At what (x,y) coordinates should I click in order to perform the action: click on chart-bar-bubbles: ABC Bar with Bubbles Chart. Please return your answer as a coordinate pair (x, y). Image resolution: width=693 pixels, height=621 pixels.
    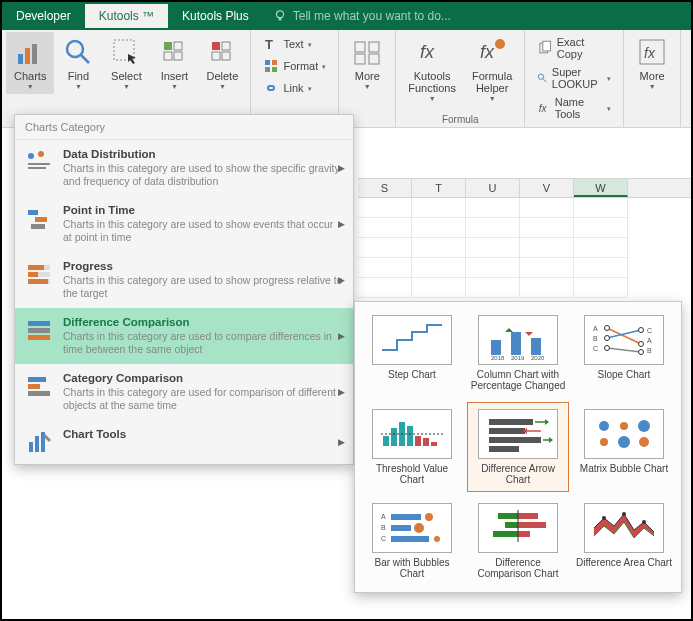
    Looking at the image, I should click on (412, 541).